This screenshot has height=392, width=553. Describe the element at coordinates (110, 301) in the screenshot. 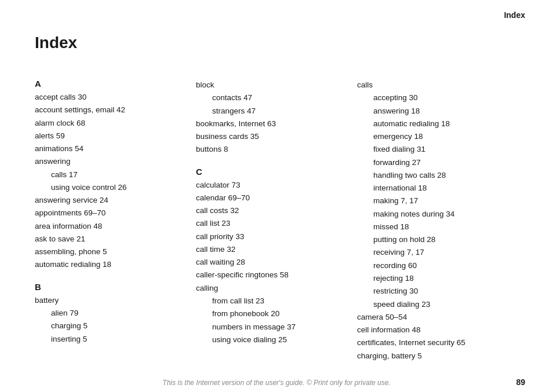

I see `list-item: battery` at that location.